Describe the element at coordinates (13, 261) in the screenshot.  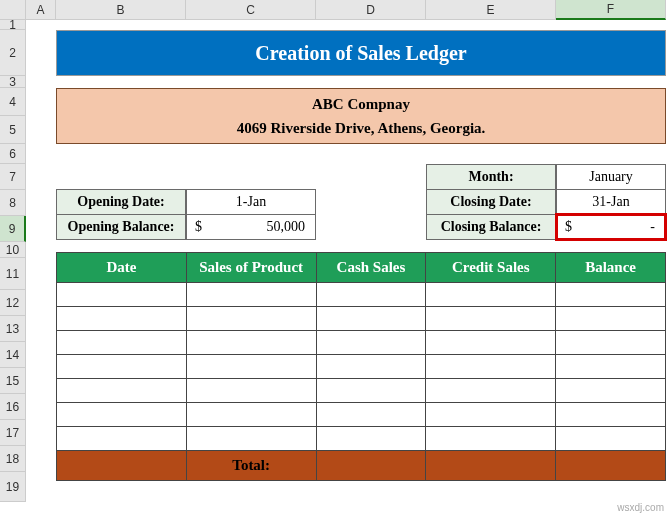
I see `row-headers: 1 2 3 4 5 6 7 8 9 10 11 12 13 14 15 16 1…` at that location.